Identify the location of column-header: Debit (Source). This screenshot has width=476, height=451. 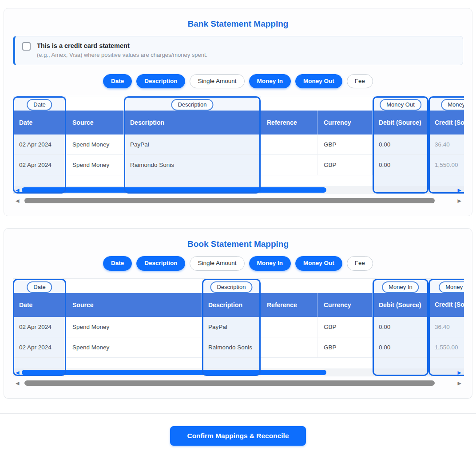
(401, 305).